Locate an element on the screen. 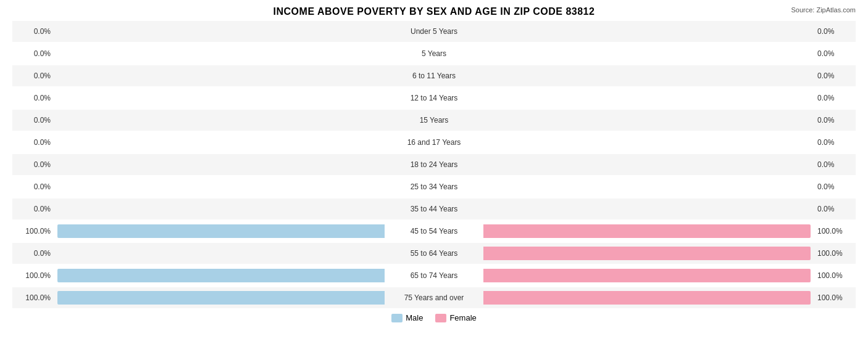 This screenshot has width=868, height=344. bar-row: 100.0% 75 Years and over 100.0% is located at coordinates (434, 298).